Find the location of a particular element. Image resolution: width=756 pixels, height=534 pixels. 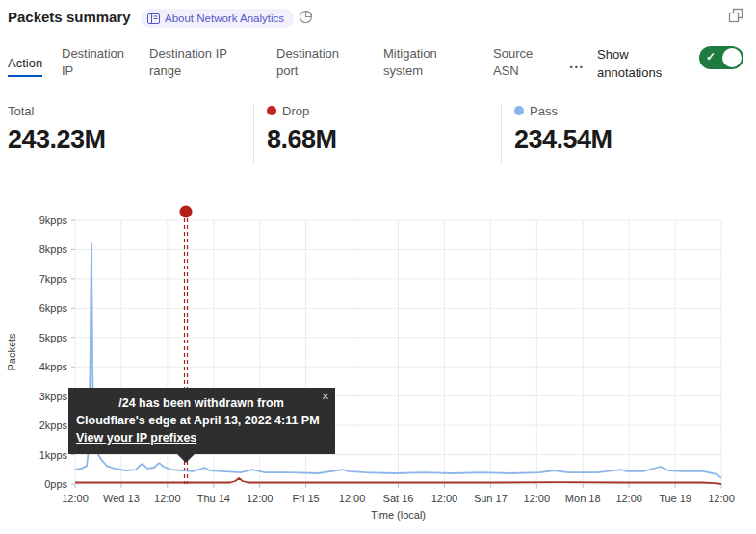

tooltip-line1: /24 has been withdrawn from is located at coordinates (201, 403).